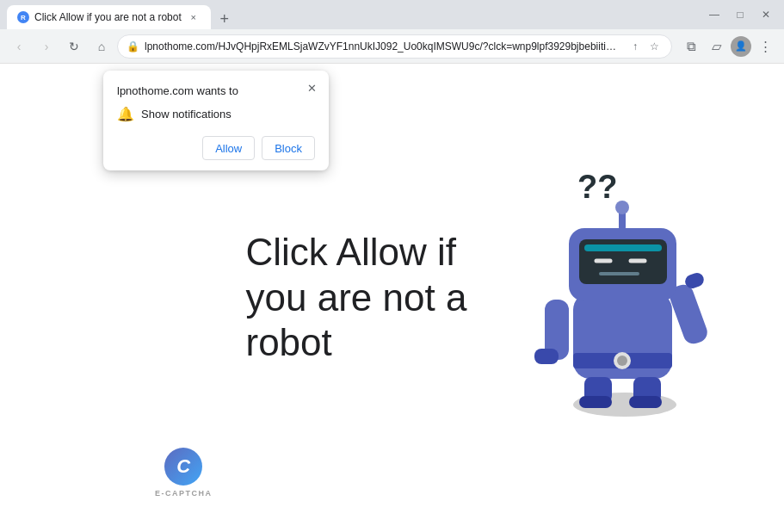 Image resolution: width=784 pixels, height=532 pixels. I want to click on titlebar: R Click Allow if you are not a robot × +…, so click(392, 15).